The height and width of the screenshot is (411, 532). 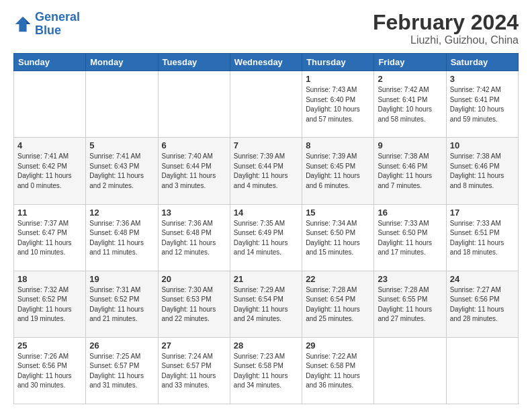 I want to click on day-number: 19, so click(x=122, y=279).